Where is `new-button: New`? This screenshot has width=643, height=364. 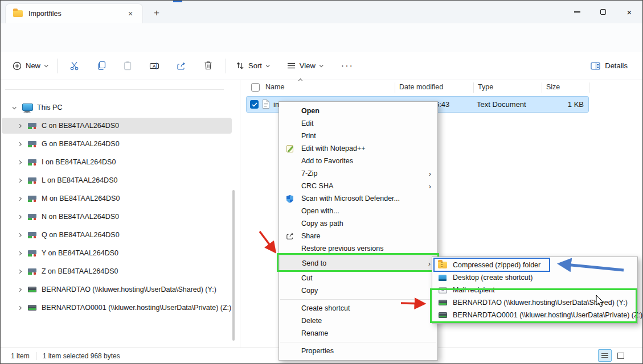
new-button: New is located at coordinates (30, 66).